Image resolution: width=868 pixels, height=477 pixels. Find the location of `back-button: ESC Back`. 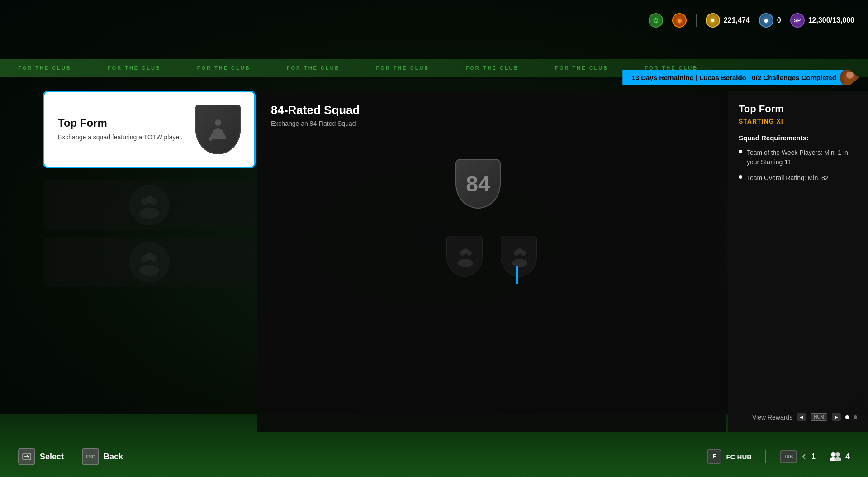

back-button: ESC Back is located at coordinates (102, 457).